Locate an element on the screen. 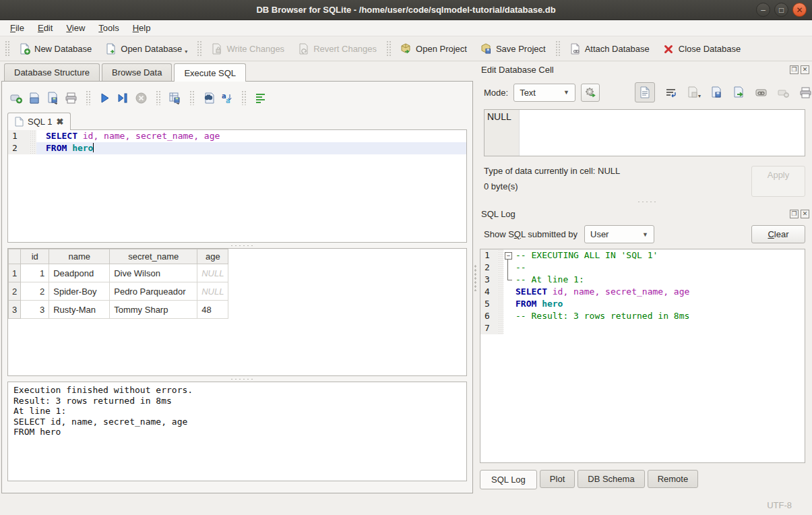 This screenshot has width=812, height=515. log-line: 1-- EXECUTING ALL IN 'SQL 1' is located at coordinates (643, 255).